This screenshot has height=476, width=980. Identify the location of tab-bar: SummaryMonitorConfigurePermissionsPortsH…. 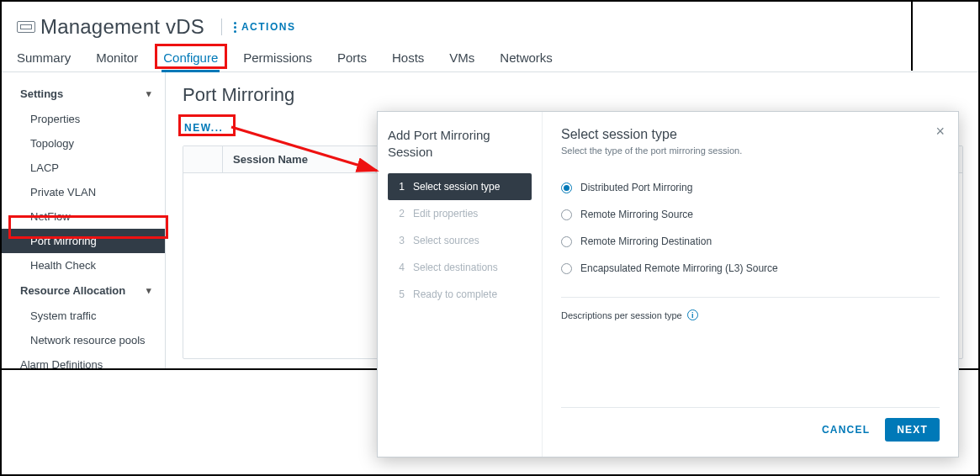
(490, 56).